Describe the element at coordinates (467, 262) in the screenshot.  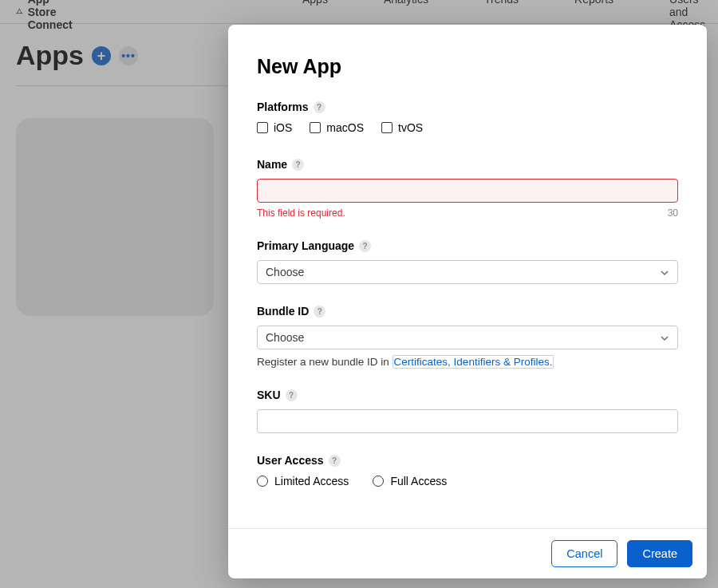
I see `language-section: Primary Language ? Choose` at that location.